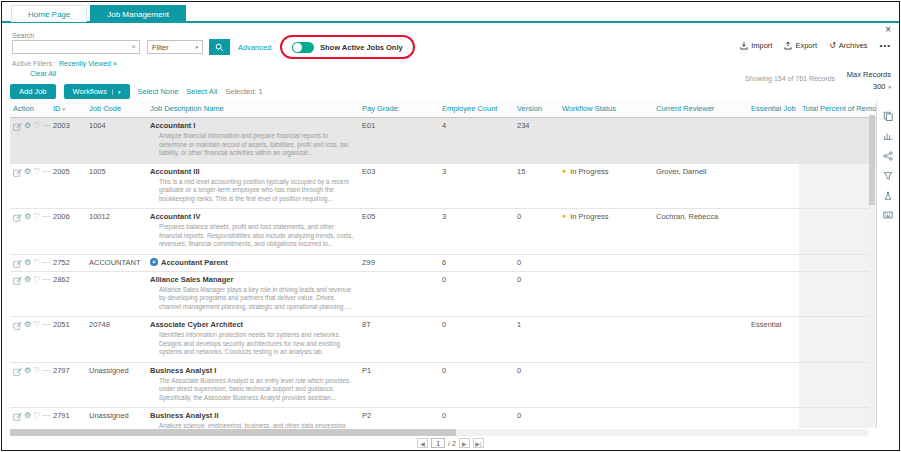  Describe the element at coordinates (202, 92) in the screenshot. I see `select-all-link: Select All` at that location.